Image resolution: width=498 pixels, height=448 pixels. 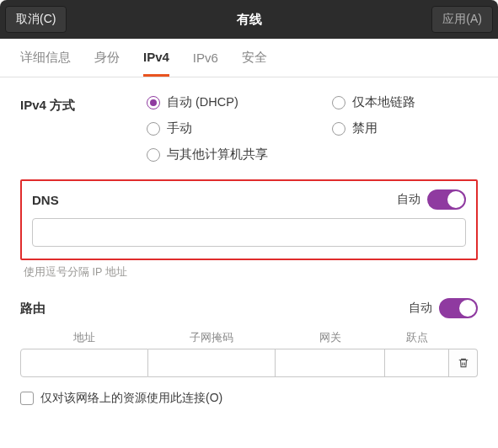 What do you see at coordinates (249, 20) in the screenshot?
I see `window-title: 有线` at bounding box center [249, 20].